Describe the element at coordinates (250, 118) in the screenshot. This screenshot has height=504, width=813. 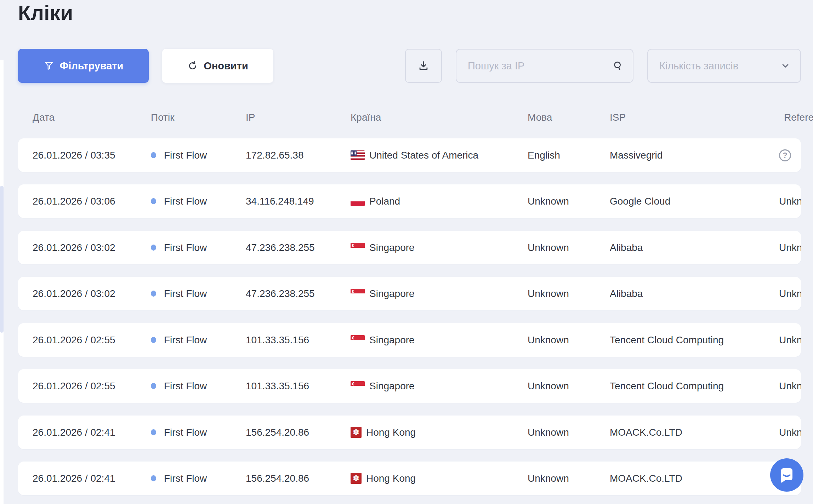
I see `column-header-ip: IP` at that location.